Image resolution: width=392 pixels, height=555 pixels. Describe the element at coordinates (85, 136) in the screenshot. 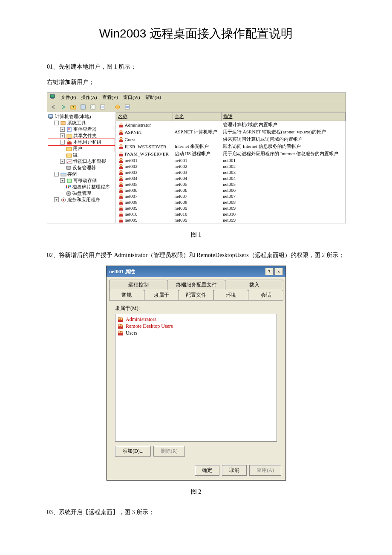

I see `tree-label: 共享文件夹` at that location.